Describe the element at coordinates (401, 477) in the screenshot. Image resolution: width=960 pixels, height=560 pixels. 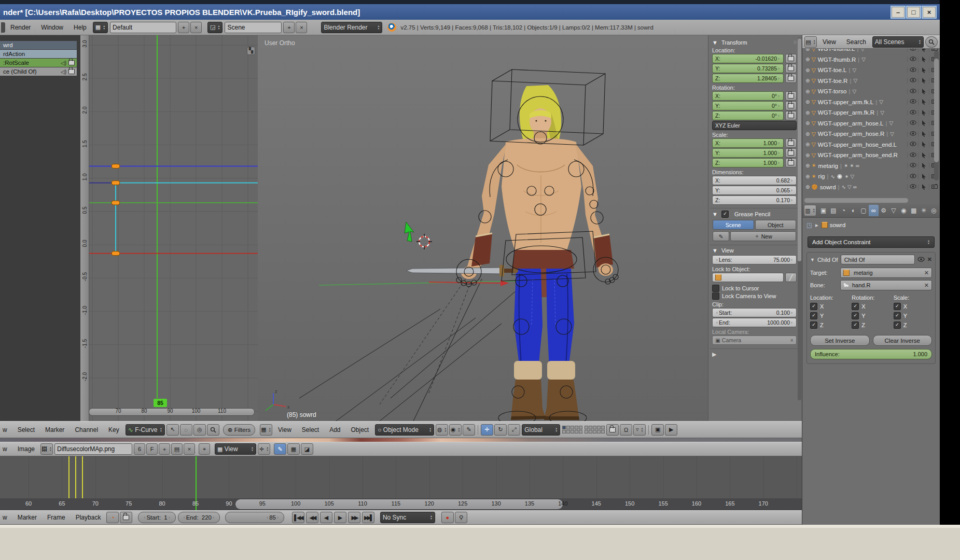
I see `timeline-track-area` at that location.